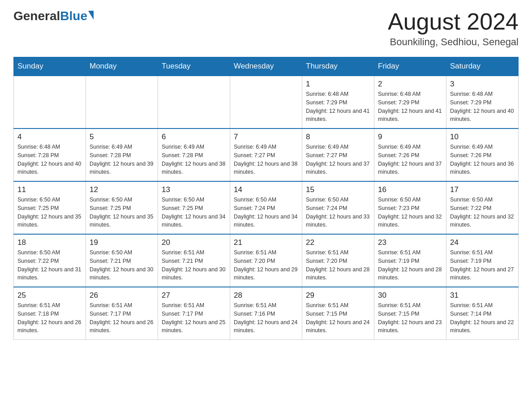 The height and width of the screenshot is (411, 532). What do you see at coordinates (194, 137) in the screenshot?
I see `day-number: 6` at bounding box center [194, 137].